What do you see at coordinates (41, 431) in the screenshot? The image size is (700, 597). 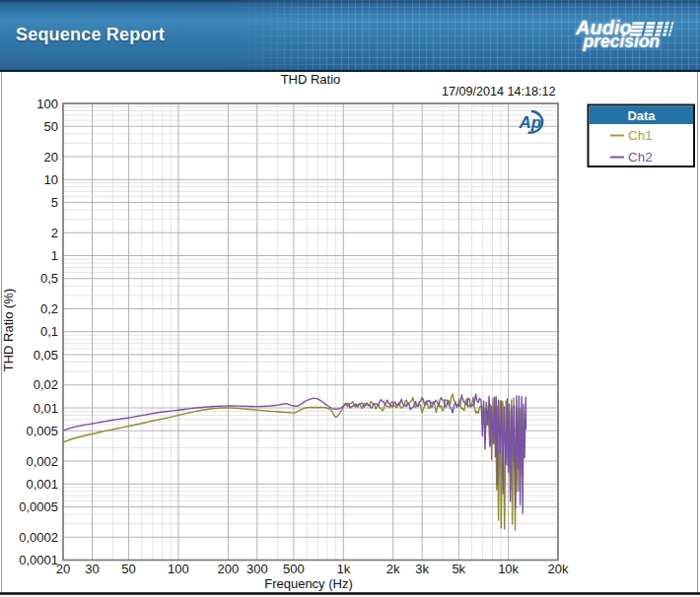 I see `svg-text: 0,005` at bounding box center [41, 431].